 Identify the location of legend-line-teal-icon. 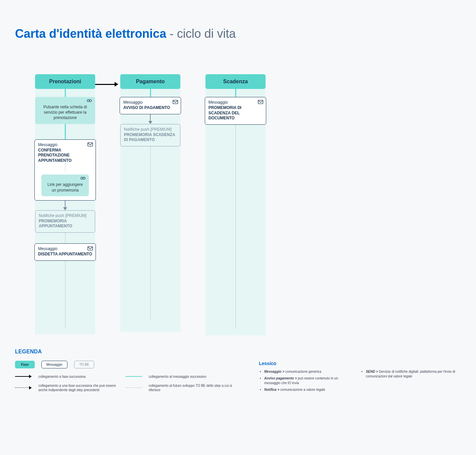
(134, 376).